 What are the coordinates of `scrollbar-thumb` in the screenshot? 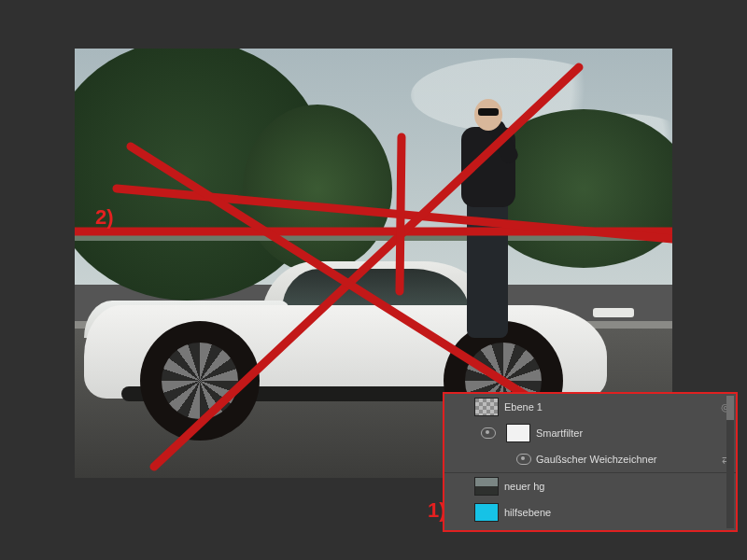 It's located at (730, 408).